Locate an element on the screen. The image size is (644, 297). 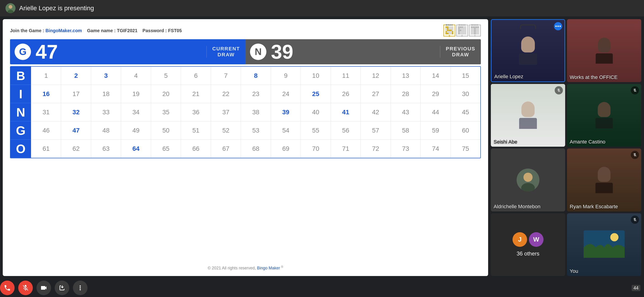
bottom-bar: 44 is located at coordinates (322, 288).